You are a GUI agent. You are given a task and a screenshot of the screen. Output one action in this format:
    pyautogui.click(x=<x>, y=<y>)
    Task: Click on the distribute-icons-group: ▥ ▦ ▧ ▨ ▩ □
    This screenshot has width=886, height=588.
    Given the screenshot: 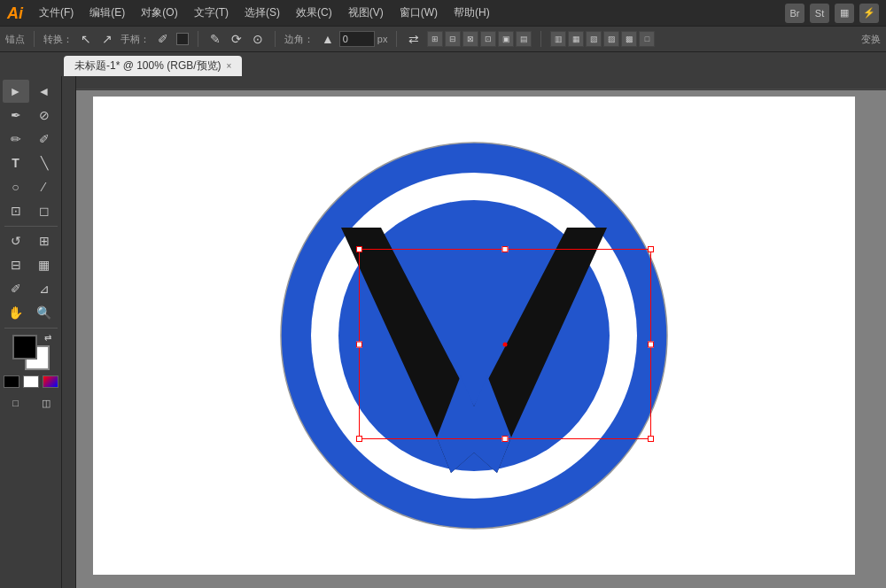 What is the action you would take?
    pyautogui.click(x=602, y=39)
    